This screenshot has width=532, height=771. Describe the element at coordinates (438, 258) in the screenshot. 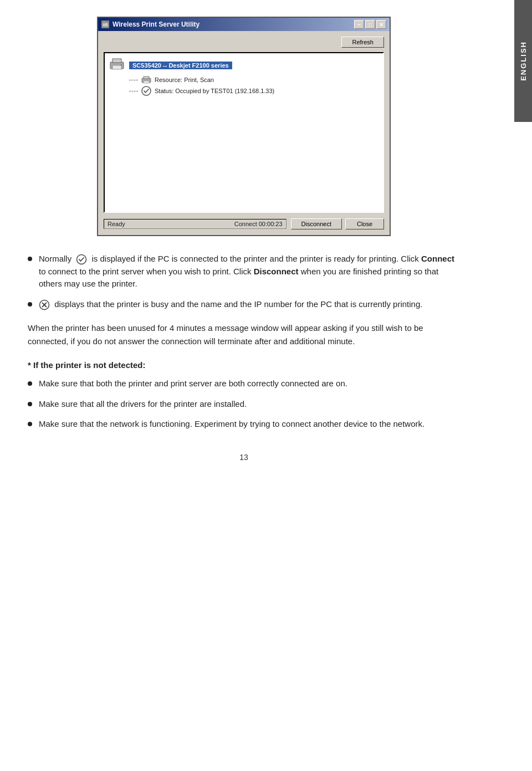

I see `connect-bold: Connect` at that location.